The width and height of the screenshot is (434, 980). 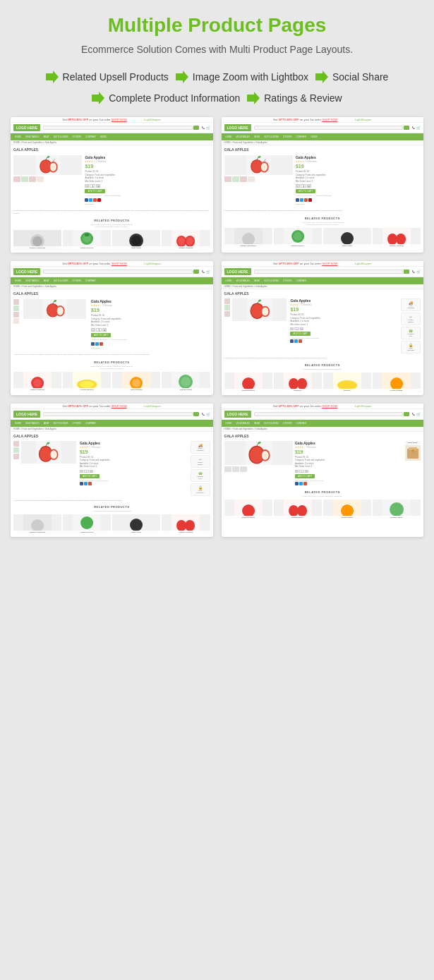 I want to click on feature-related-upsell: Related Upsell Products, so click(x=107, y=77).